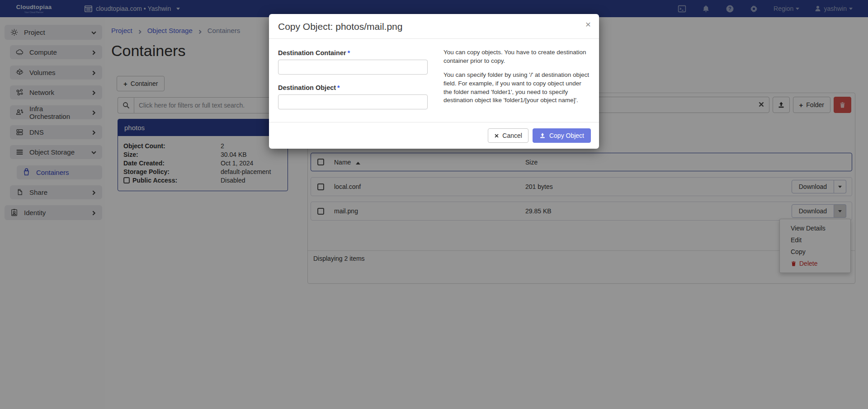  Describe the element at coordinates (517, 57) in the screenshot. I see `help-paragraph: You can copy objects. You have to create…` at that location.